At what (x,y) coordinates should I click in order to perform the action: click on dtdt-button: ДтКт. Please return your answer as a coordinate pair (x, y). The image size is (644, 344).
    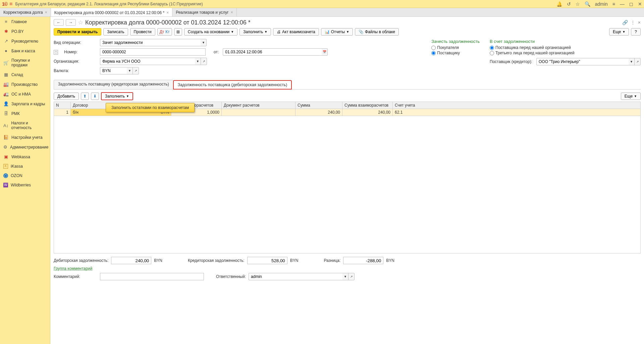
    Looking at the image, I should click on (165, 32).